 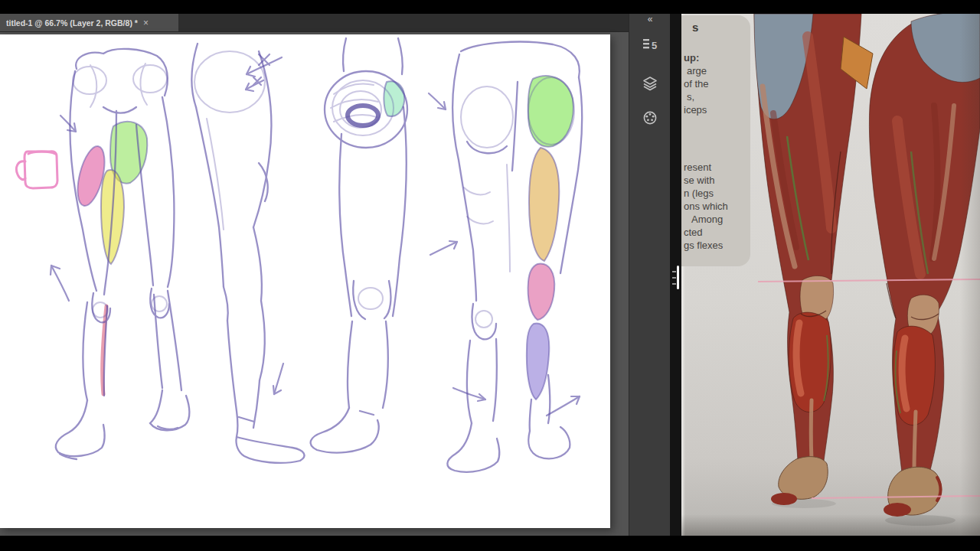 I want to click on close-tab-icon: ×, so click(x=145, y=23).